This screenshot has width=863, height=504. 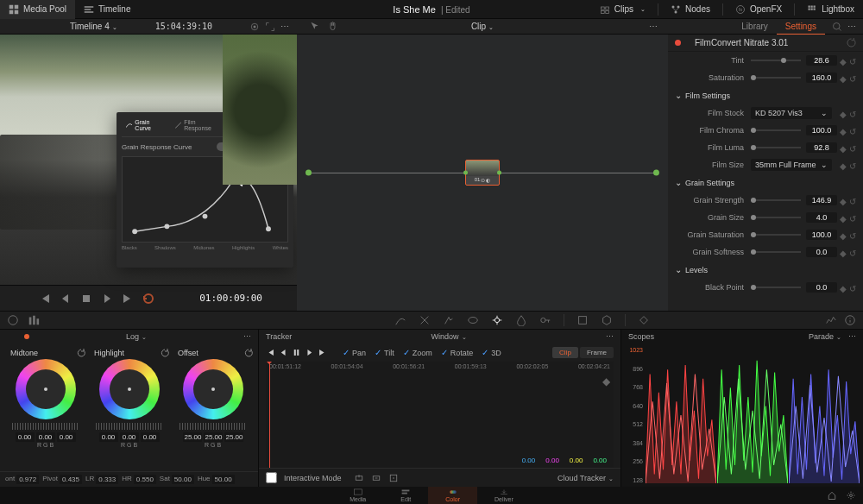 What do you see at coordinates (323, 352) in the screenshot?
I see `track-fwd-one-button` at bounding box center [323, 352].